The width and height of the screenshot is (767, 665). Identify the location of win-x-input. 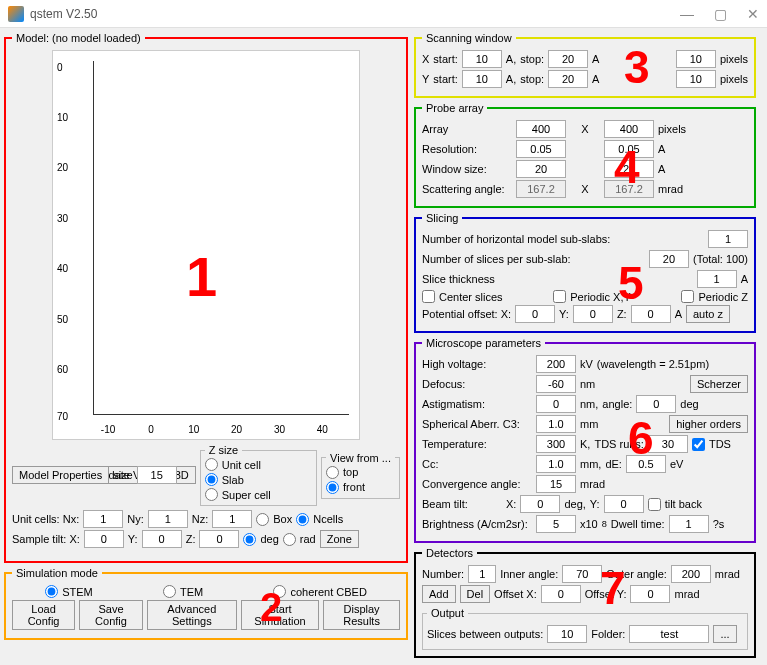
(541, 169).